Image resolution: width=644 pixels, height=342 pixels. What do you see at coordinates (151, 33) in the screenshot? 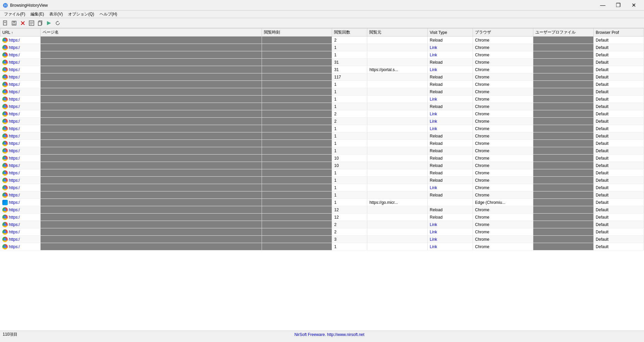
I see `col-header-pagename: ページ名` at bounding box center [151, 33].